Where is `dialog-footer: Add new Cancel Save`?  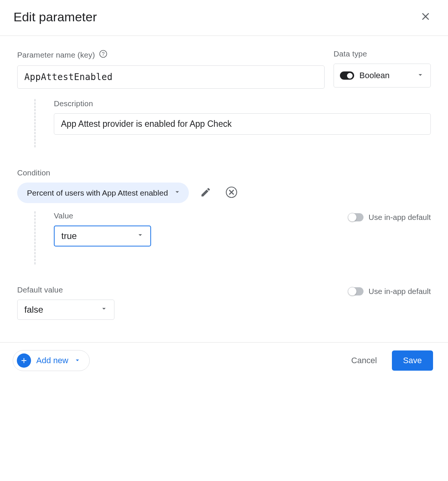 dialog-footer: Add new Cancel Save is located at coordinates (224, 361).